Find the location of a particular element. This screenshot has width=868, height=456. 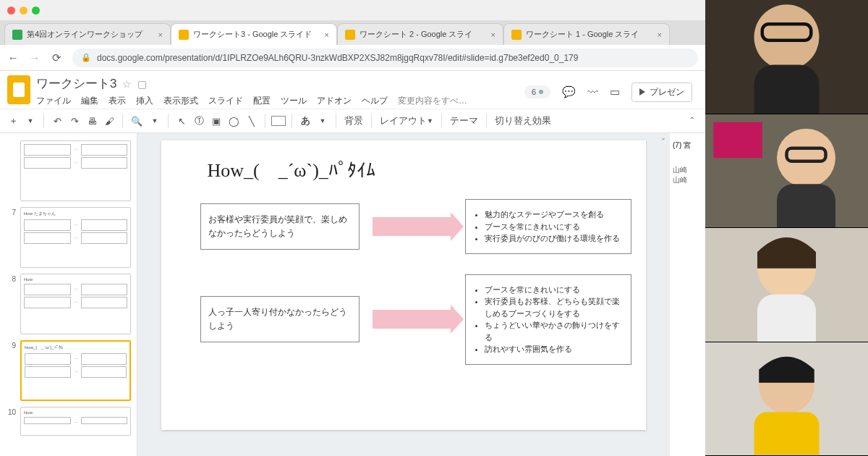

textbox-tool: Ⓣ is located at coordinates (199, 121).